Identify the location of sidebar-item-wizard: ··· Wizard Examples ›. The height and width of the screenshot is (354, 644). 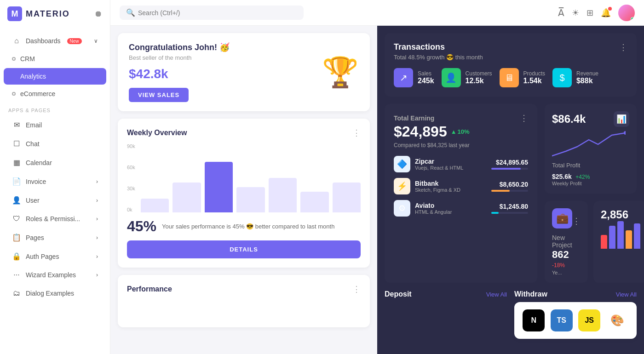
(55, 275).